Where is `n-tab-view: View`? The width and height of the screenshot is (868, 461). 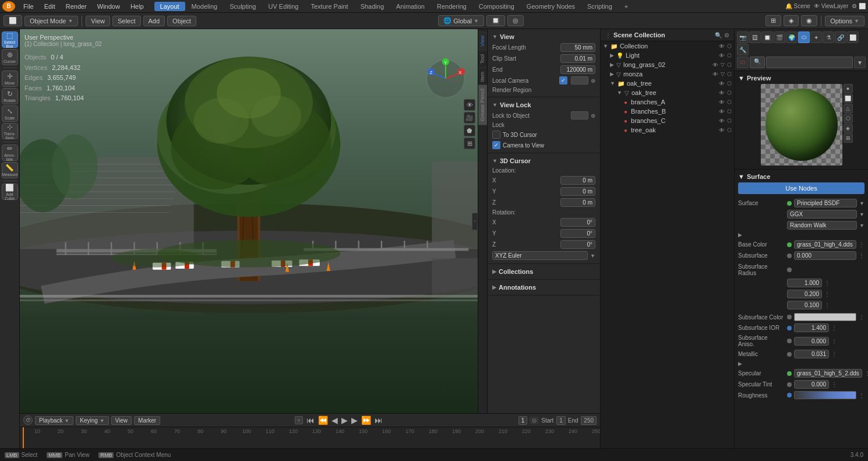
n-tab-view: View is located at coordinates (482, 41).